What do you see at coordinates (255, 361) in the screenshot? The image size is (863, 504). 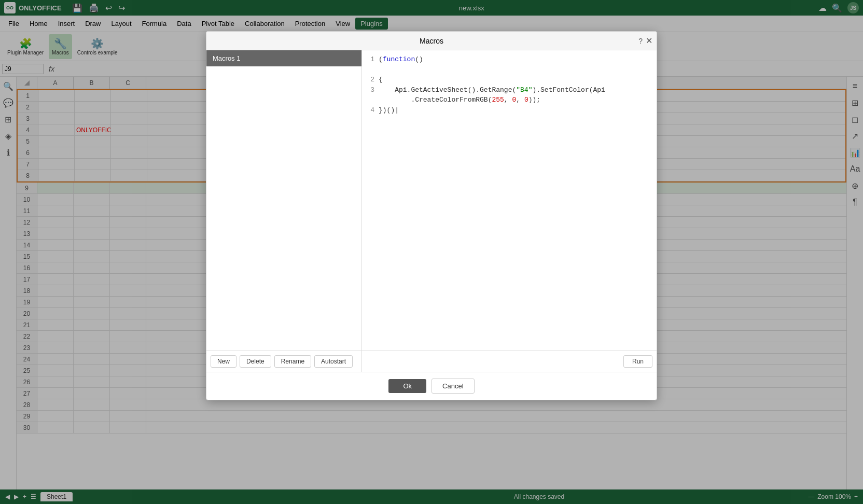 I see `delete-macro-button: Delete` at bounding box center [255, 361].